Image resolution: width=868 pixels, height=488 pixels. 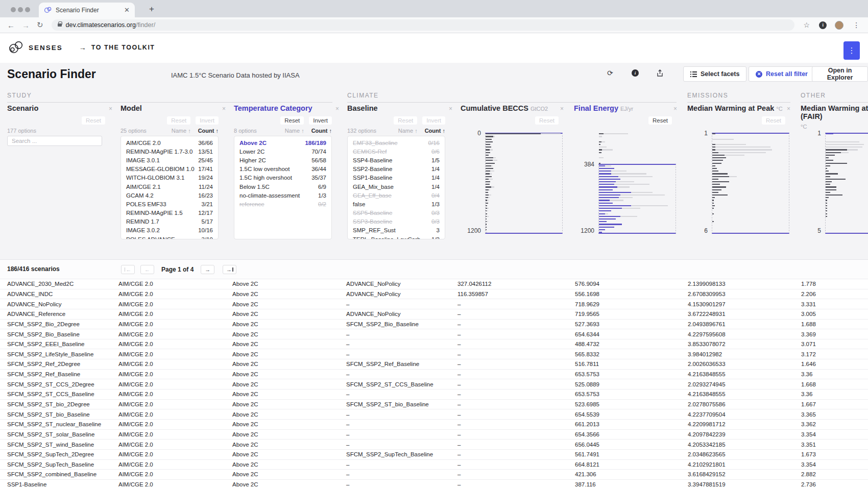 I want to click on table-row: SFCM_SSP2_ST_bio_BaselineAIM/CGE 2.0Abov…, so click(x=434, y=414).